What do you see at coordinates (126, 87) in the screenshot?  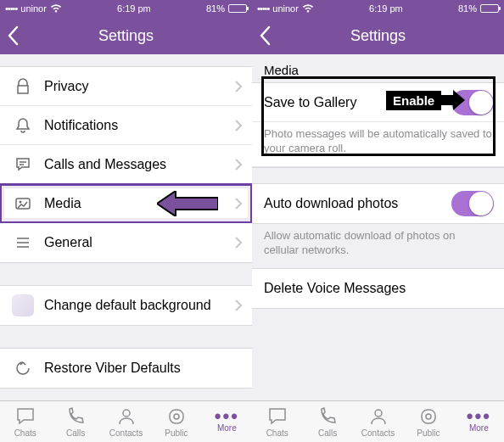 I see `row-privacy: Privacy` at bounding box center [126, 87].